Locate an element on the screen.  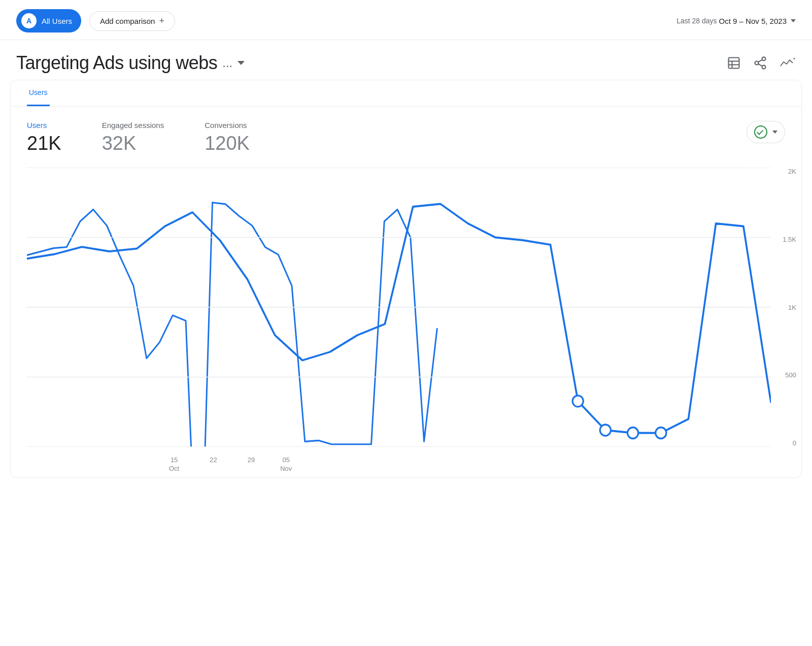
top-bar: A All Users Add comparison + Last 28 day… is located at coordinates (406, 20).